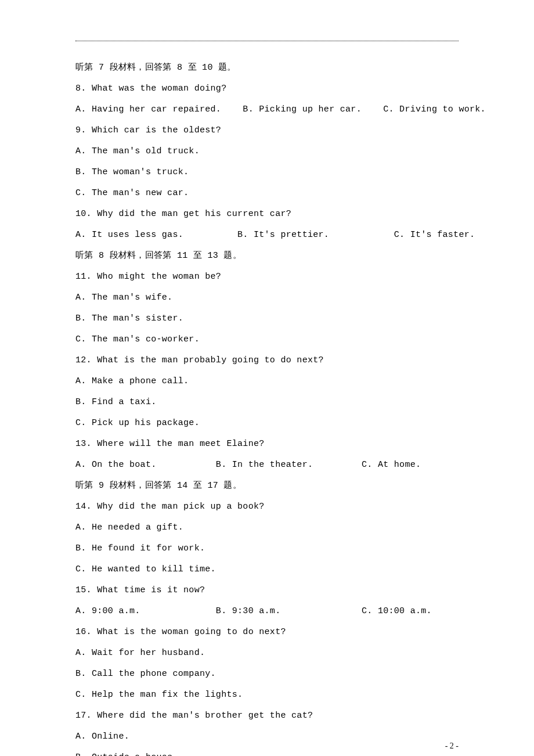  Describe the element at coordinates (267, 716) in the screenshot. I see `question-stem: 17. Where did the man's brother get the …` at that location.